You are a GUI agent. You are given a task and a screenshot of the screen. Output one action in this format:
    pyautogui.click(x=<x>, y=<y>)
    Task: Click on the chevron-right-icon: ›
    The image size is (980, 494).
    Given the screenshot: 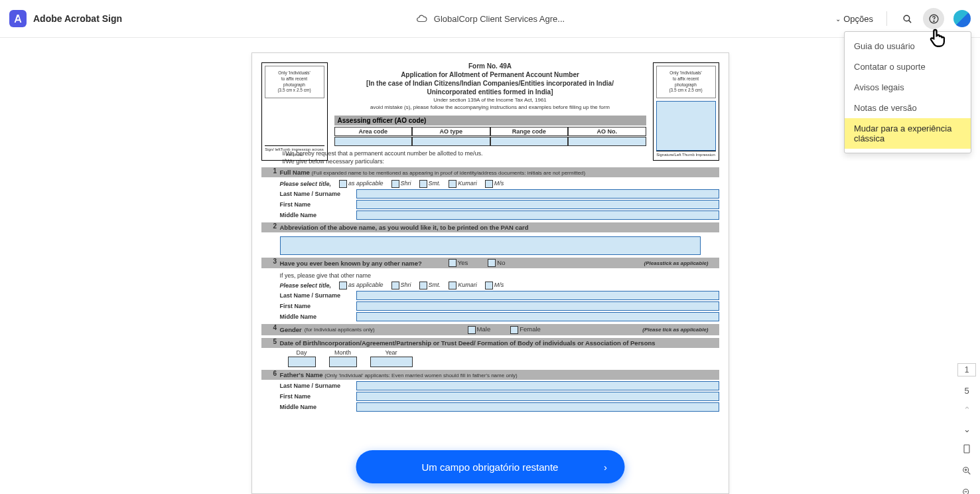 What is the action you would take?
    pyautogui.click(x=605, y=467)
    